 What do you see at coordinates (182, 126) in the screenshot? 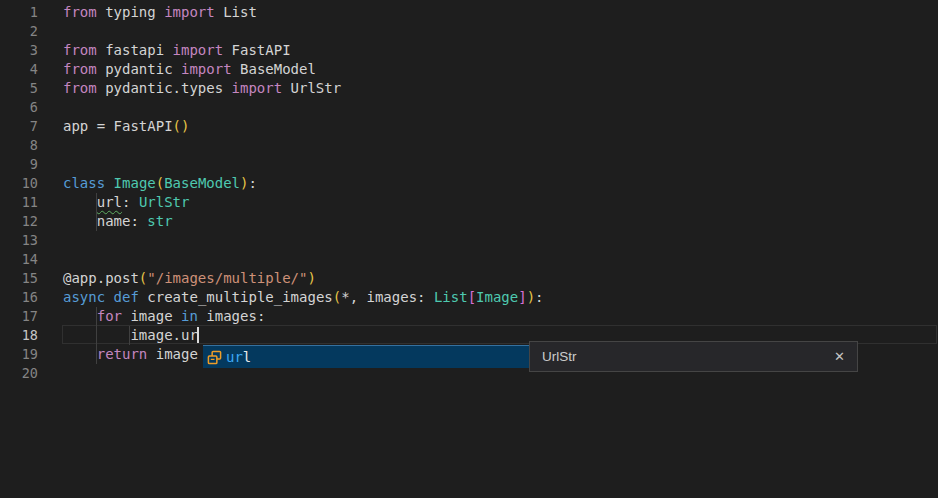
I see `code-token: ()` at bounding box center [182, 126].